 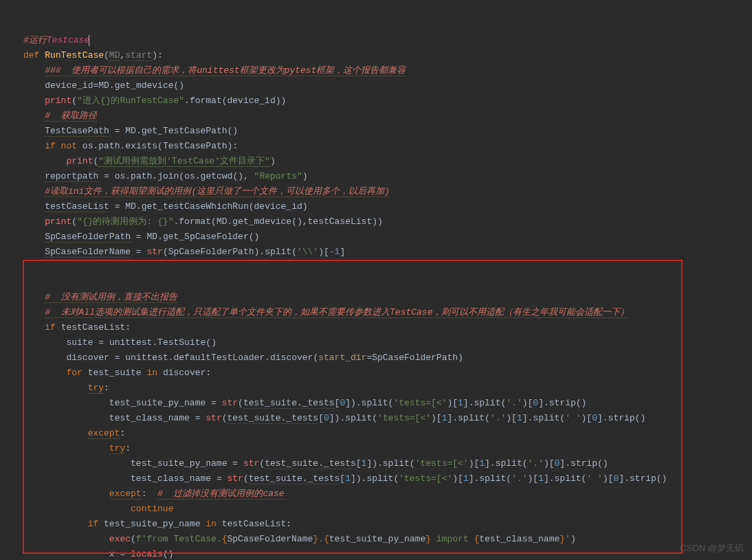 I want to click on keyword: def, so click(x=32, y=55).